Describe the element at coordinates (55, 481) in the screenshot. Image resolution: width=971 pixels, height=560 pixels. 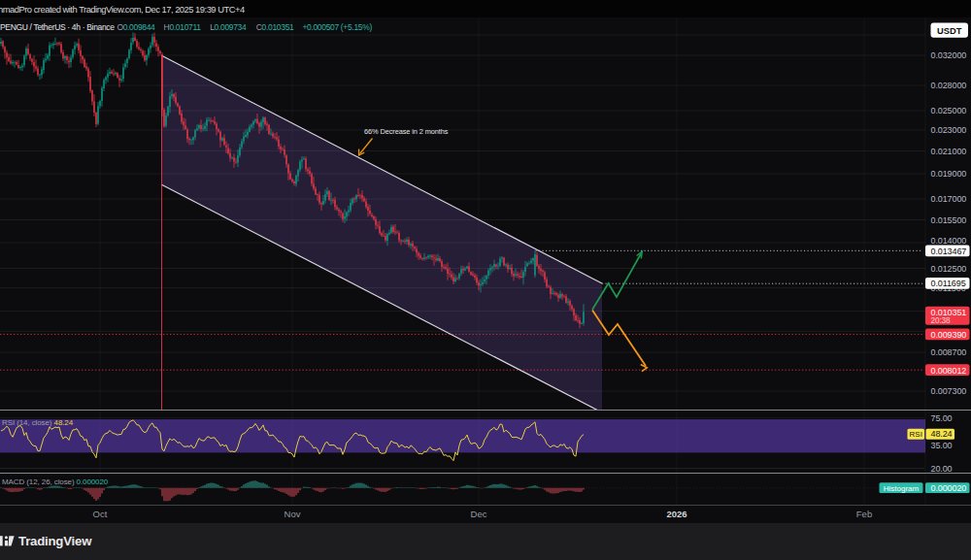
I see `svg-text: MACD (12, 26, close) 0.000020` at that location.